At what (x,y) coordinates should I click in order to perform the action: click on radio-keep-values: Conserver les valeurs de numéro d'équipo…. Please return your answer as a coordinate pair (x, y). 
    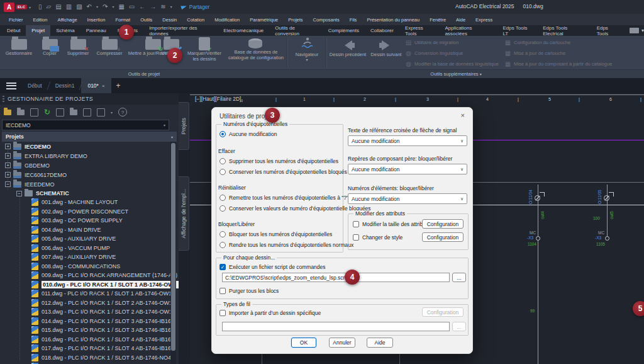
    Looking at the image, I should click on (296, 208).